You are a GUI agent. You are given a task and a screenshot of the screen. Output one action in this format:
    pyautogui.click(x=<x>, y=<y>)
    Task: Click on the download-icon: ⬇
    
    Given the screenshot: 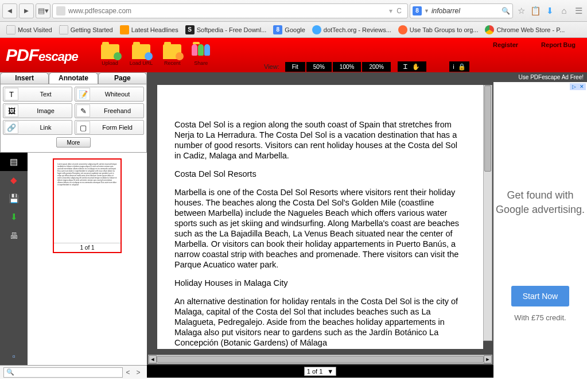 What is the action you would take?
    pyautogui.click(x=550, y=11)
    